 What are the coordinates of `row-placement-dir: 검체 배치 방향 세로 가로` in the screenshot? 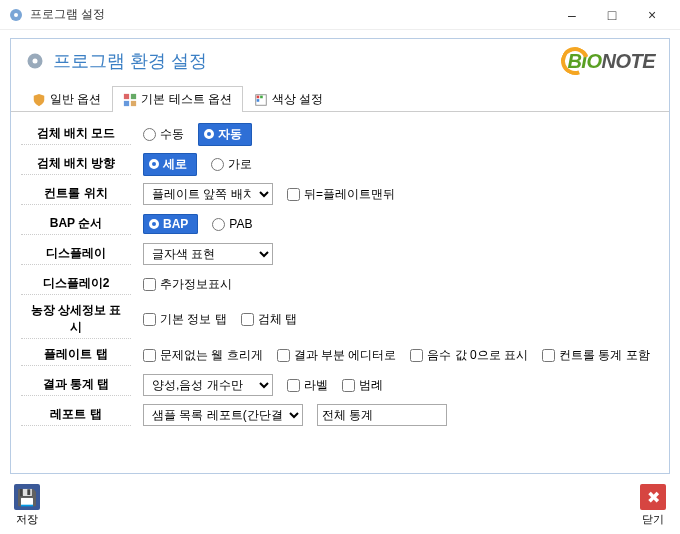 It's located at (340, 164).